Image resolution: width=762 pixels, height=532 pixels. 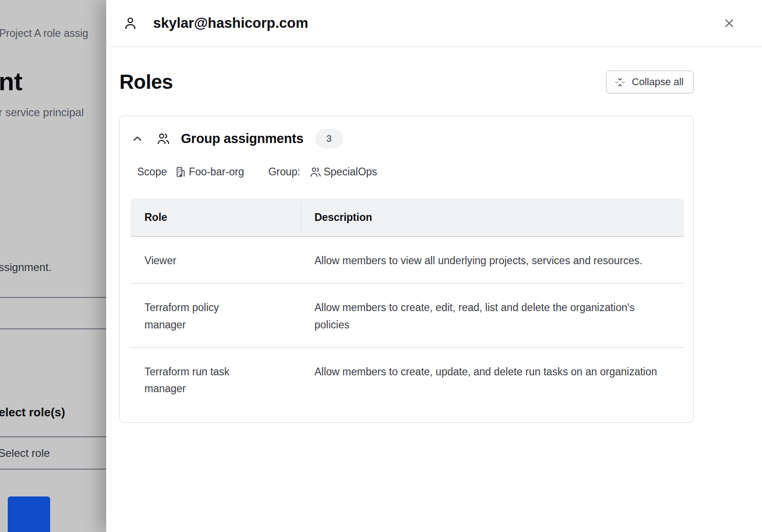 What do you see at coordinates (329, 138) in the screenshot?
I see `count-badge: 3` at bounding box center [329, 138].